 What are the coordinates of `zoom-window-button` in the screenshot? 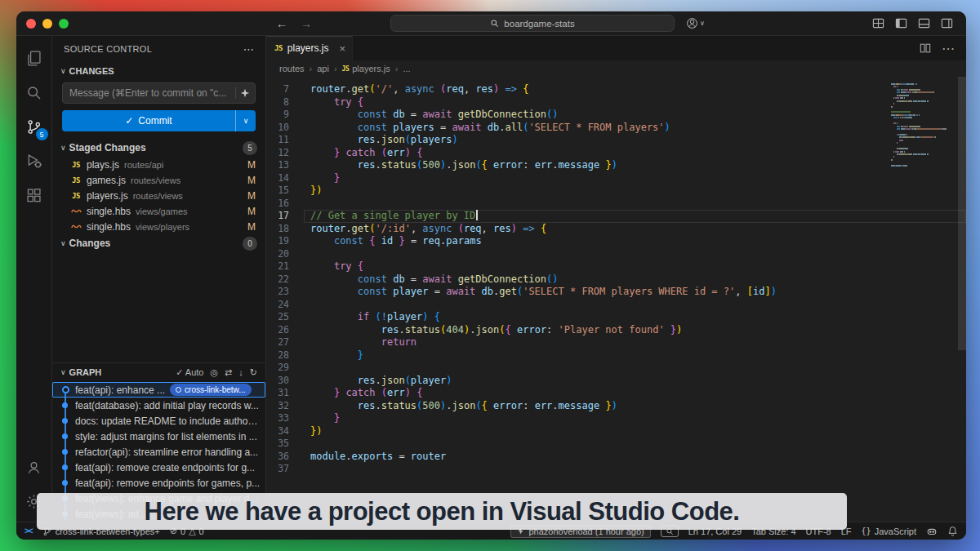 It's located at (64, 24).